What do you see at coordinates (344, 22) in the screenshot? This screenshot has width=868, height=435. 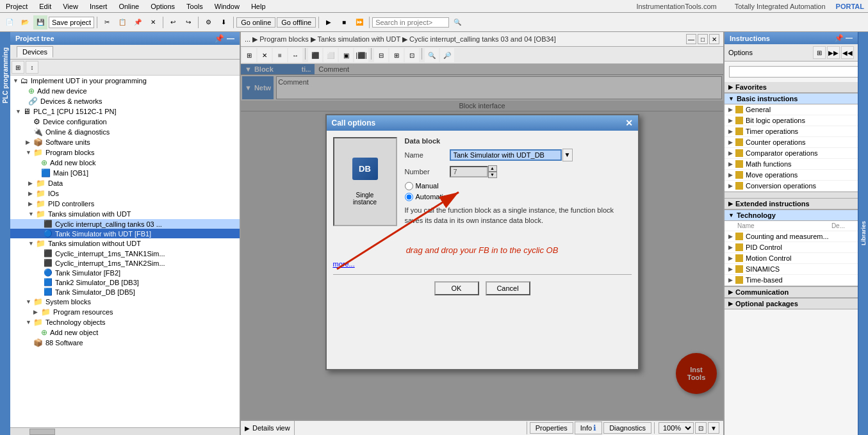 I see `stop-btn: ■` at bounding box center [344, 22].